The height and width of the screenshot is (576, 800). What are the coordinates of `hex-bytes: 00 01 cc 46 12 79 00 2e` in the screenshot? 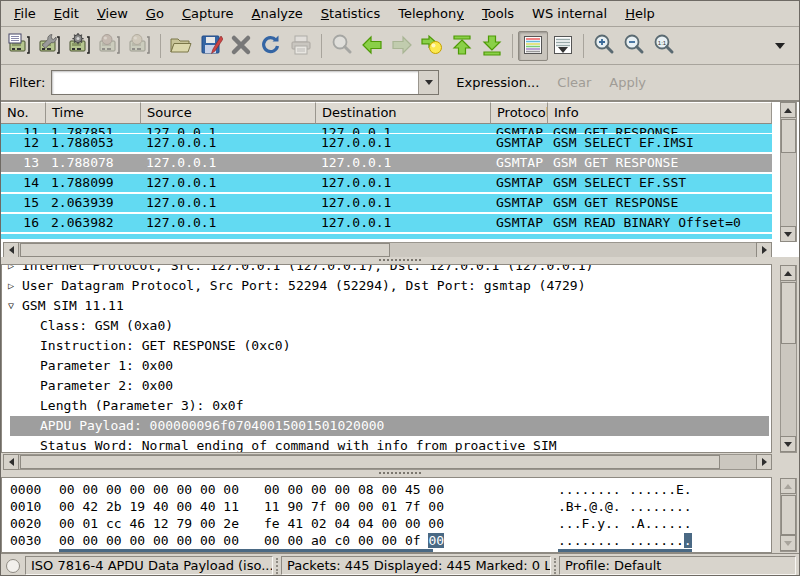 It's located at (149, 524).